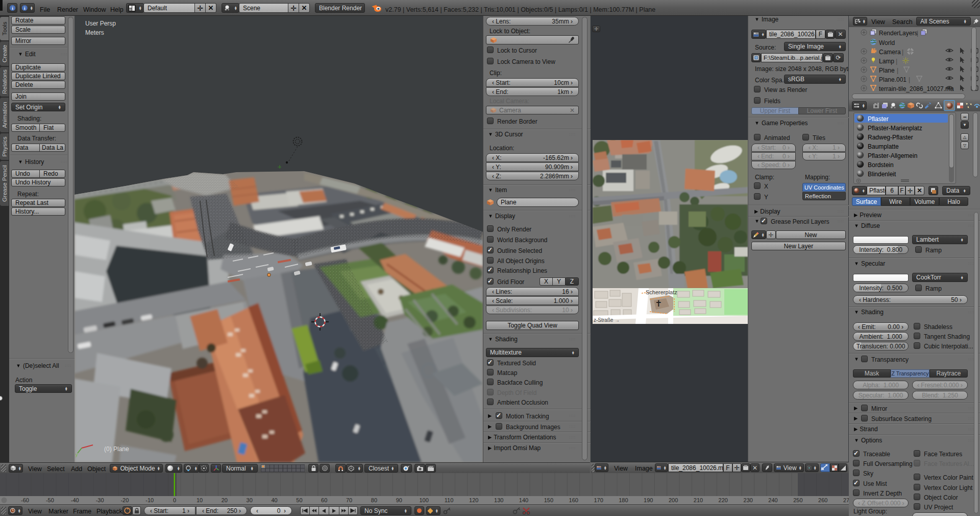 This screenshot has height=516, width=980. Describe the element at coordinates (549, 500) in the screenshot. I see `svg-text: 150` at that location.